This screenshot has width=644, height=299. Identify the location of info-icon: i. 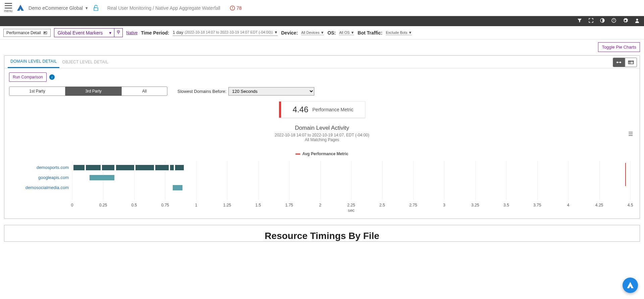
(52, 77).